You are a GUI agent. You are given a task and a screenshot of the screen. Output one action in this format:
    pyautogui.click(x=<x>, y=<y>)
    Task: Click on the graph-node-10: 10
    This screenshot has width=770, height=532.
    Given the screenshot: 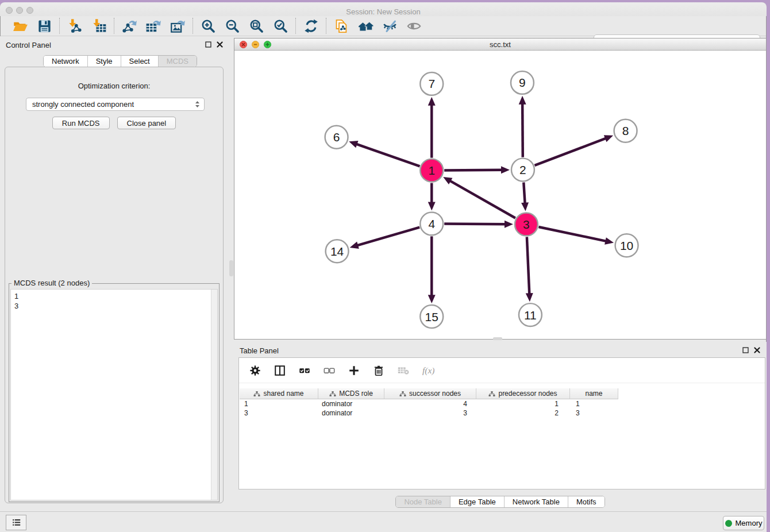 What is the action you would take?
    pyautogui.click(x=627, y=245)
    